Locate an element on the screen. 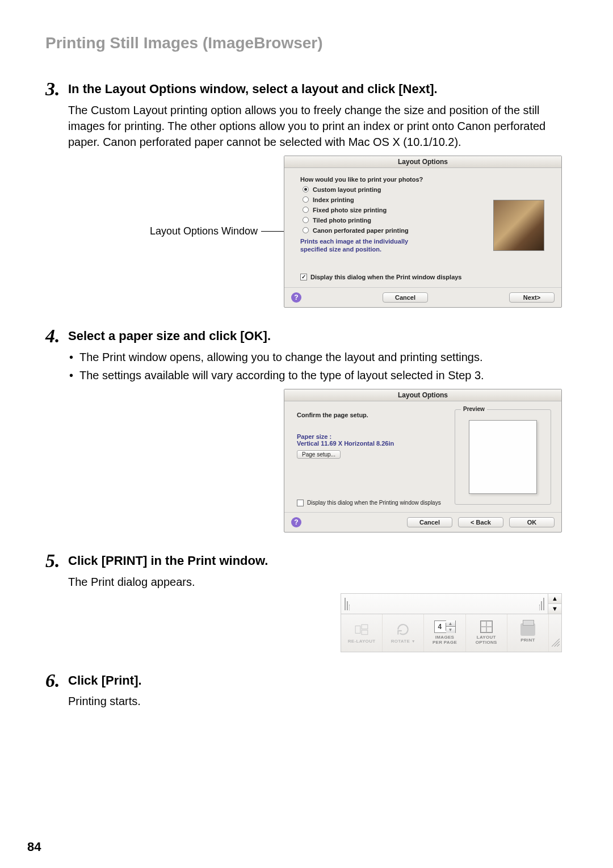  back-button: < Back is located at coordinates (481, 522).